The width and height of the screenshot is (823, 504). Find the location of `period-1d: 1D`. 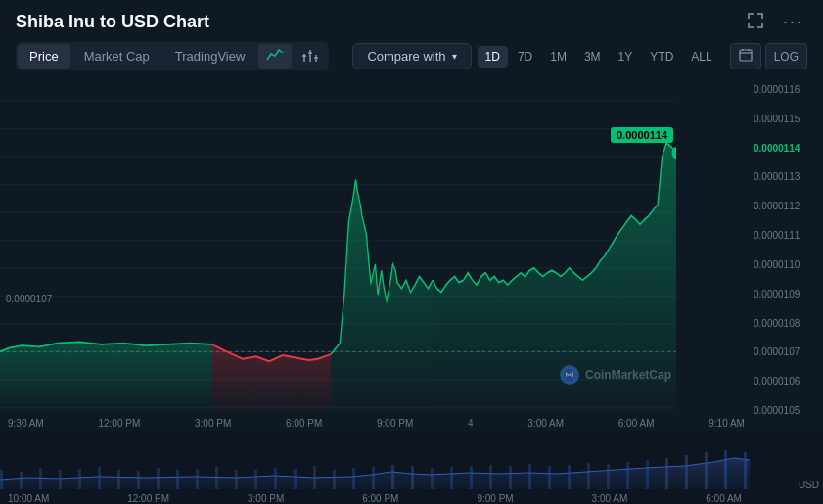

period-1d: 1D is located at coordinates (493, 57).